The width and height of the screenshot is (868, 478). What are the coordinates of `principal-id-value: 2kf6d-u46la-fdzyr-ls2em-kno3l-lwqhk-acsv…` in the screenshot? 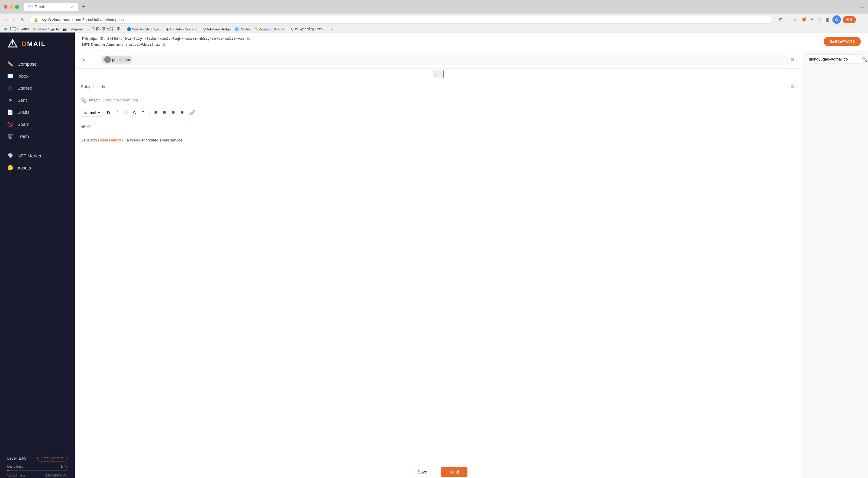 It's located at (176, 38).